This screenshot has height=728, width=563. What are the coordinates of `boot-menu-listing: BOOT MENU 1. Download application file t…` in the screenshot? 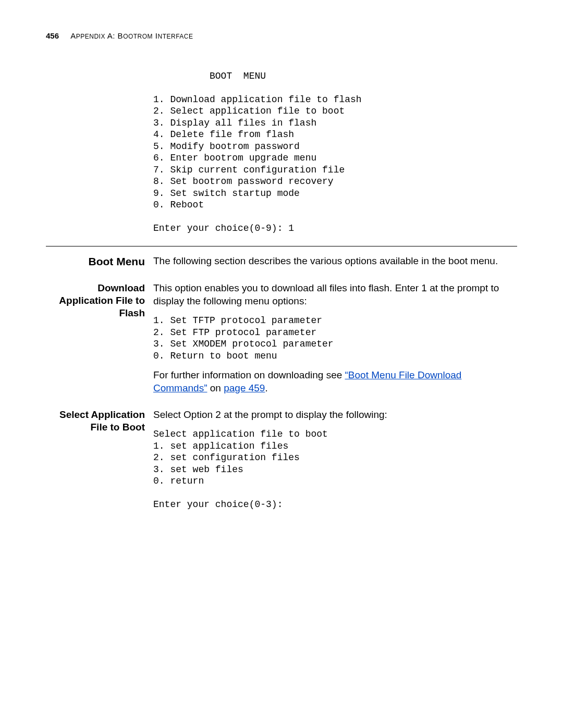 It's located at (335, 152).